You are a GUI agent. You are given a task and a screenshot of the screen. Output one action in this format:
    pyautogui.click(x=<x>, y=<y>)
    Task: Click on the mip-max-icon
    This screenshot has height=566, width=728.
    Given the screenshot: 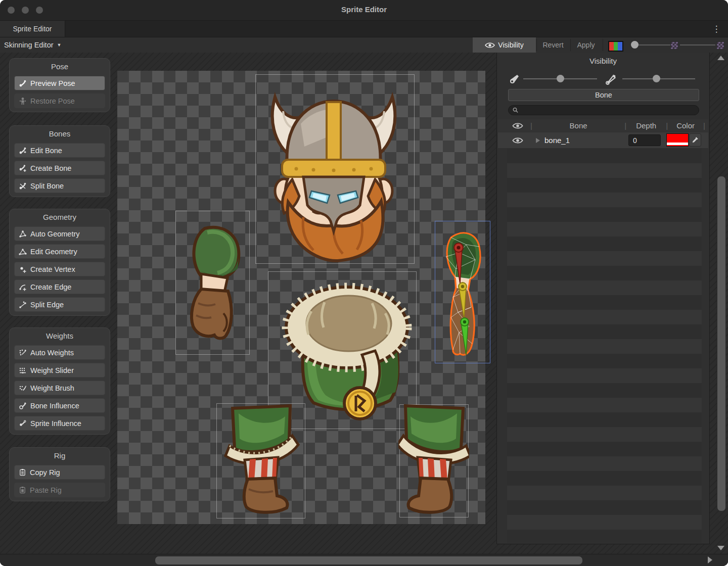 What is the action you would take?
    pyautogui.click(x=720, y=45)
    